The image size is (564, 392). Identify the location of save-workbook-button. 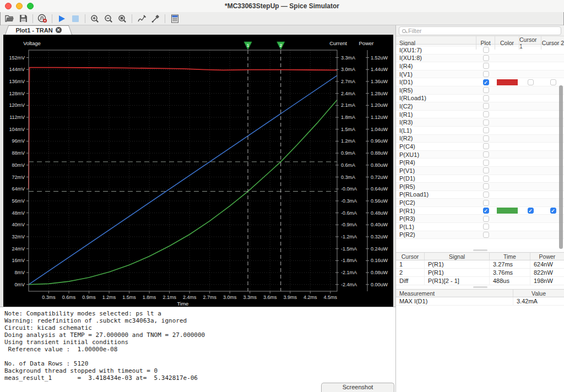
(23, 19).